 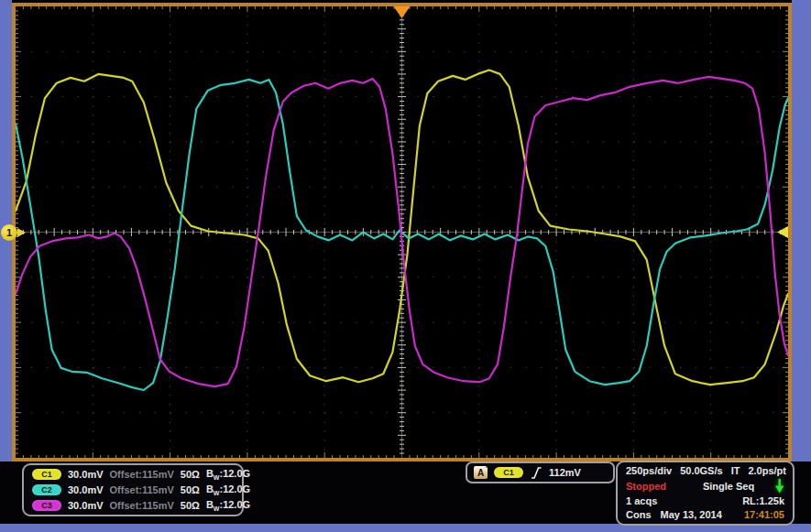 What do you see at coordinates (191, 474) in the screenshot?
I see `c1-impedance: 50Ω` at bounding box center [191, 474].